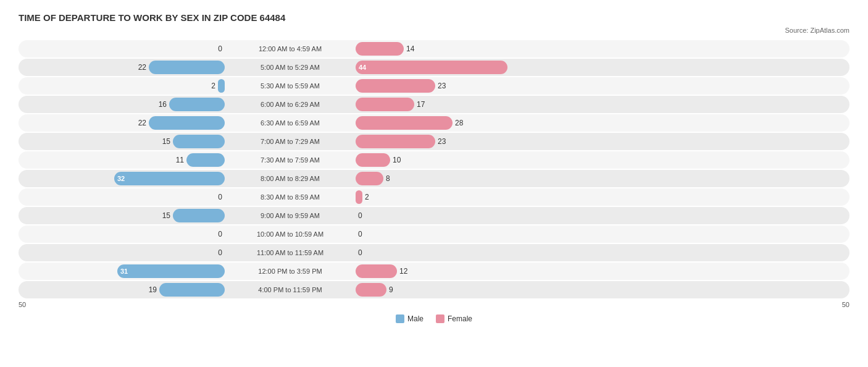 The image size is (868, 367). What do you see at coordinates (171, 271) in the screenshot?
I see `male-bar: 31` at bounding box center [171, 271].